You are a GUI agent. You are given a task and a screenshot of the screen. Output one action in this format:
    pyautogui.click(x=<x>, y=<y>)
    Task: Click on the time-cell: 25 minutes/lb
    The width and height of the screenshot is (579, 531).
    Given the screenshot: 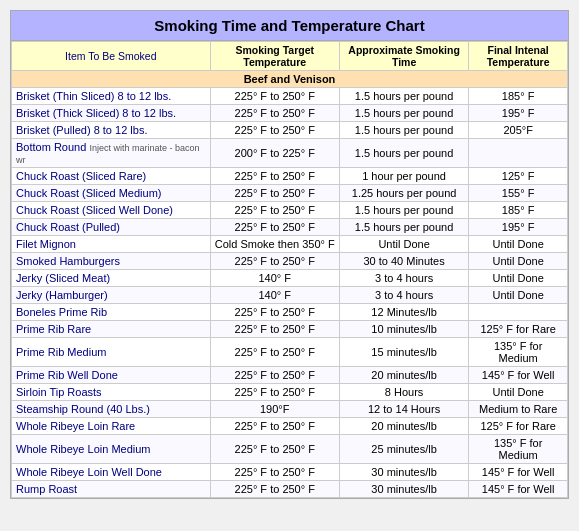 What is the action you would take?
    pyautogui.click(x=404, y=450)
    